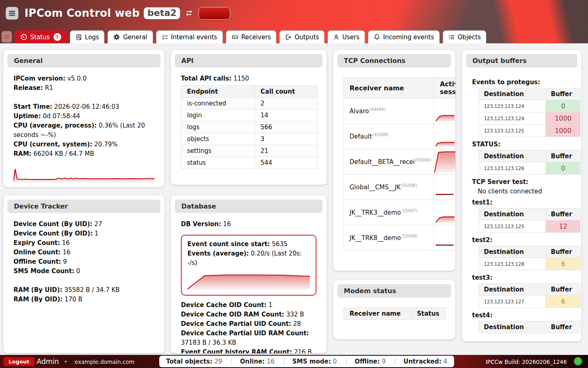  I want to click on destination-cell: 123.123.123.125, so click(512, 131).